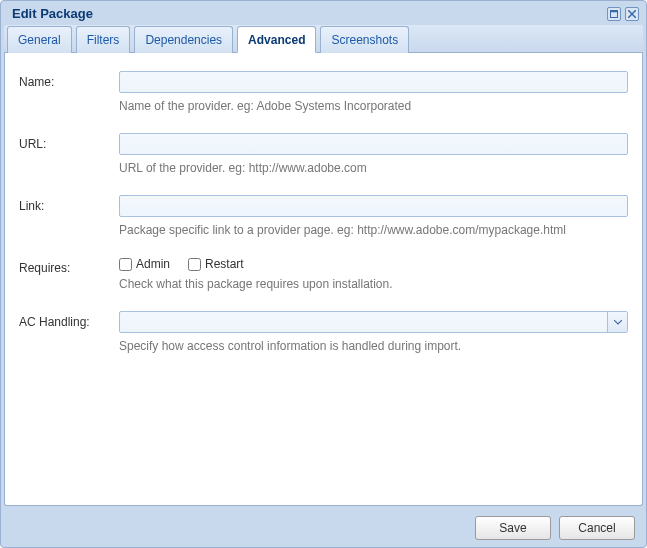  I want to click on tab-advanced: Advanced, so click(276, 40).